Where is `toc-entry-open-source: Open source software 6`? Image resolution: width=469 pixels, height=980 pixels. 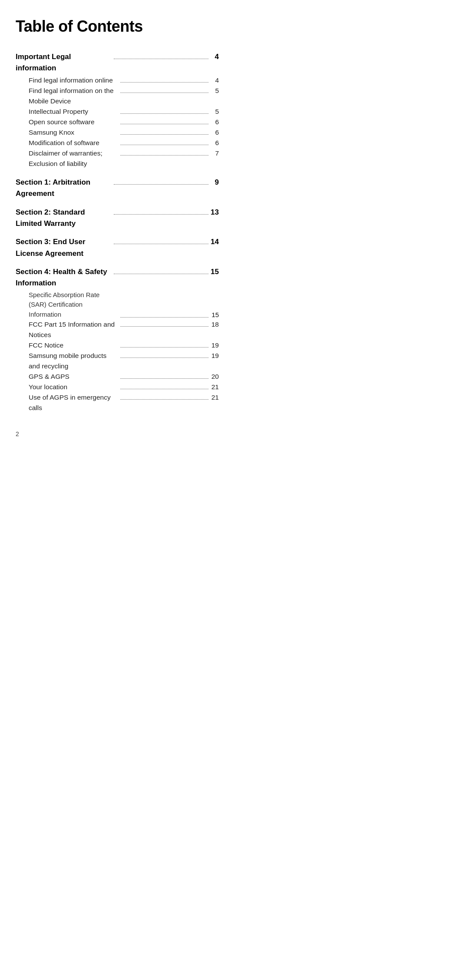
toc-entry-open-source: Open source software 6 is located at coordinates (117, 122).